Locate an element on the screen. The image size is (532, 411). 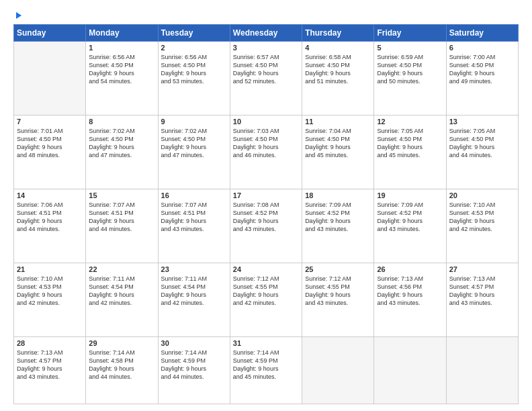
calendar-cell: 22Sunrise: 7:11 AM Sunset: 4:54 PM Dayli… is located at coordinates (122, 300).